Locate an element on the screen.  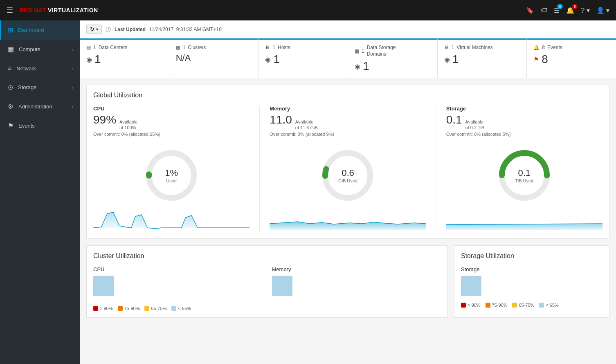
list-icon: ☰ 0 is located at coordinates (557, 11).